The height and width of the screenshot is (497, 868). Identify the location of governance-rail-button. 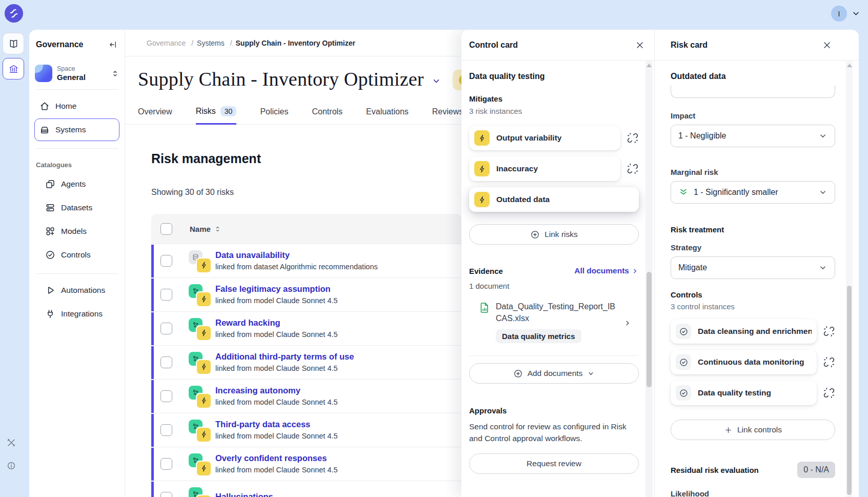
(13, 69).